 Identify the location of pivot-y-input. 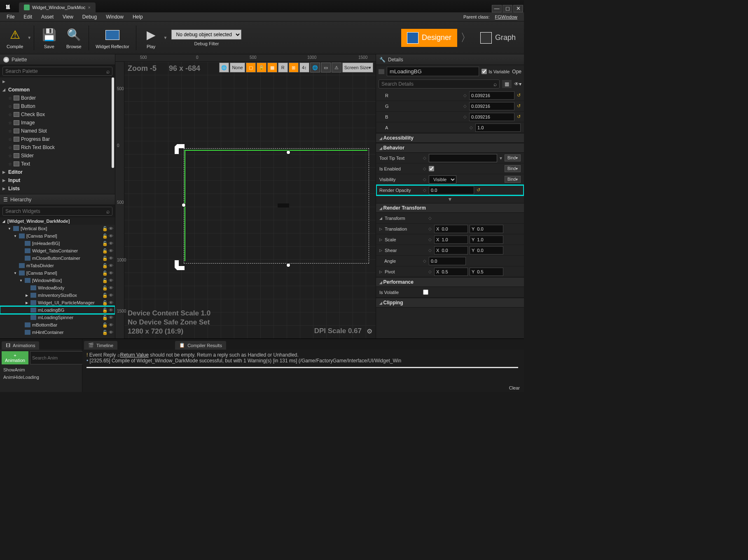
(486, 272).